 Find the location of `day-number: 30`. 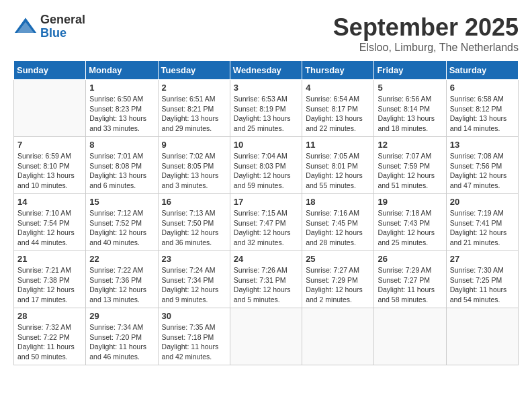

day-number: 30 is located at coordinates (194, 316).